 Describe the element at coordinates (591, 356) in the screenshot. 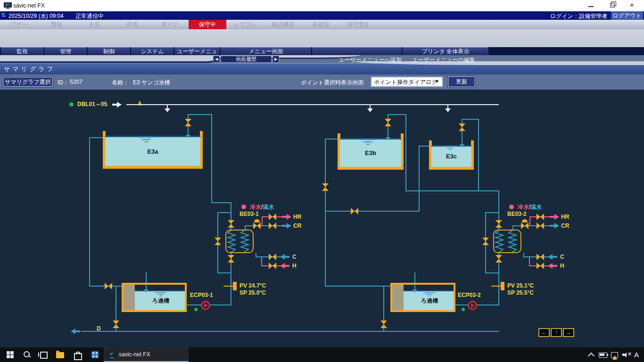

I see `tray-chevron-up-icon` at that location.